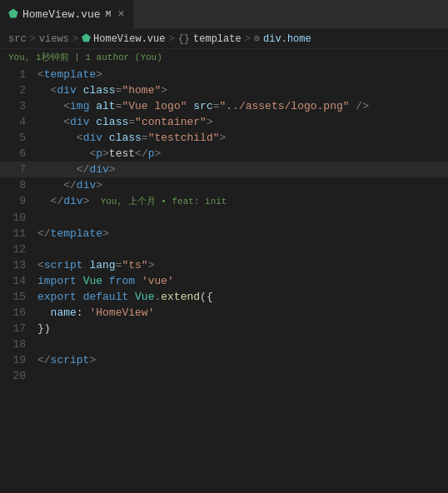  I want to click on line-number: 8, so click(18, 185).